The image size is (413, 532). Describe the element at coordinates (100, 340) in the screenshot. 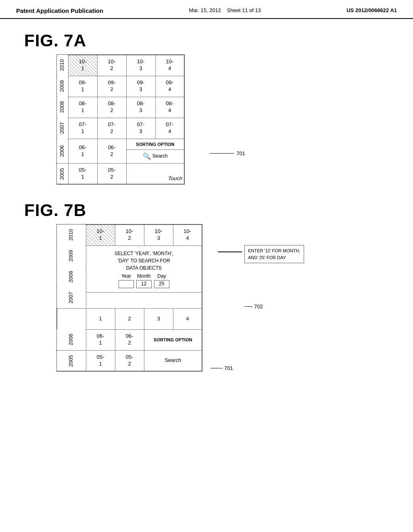

I see `cell-7b-2006-1: 06-1` at that location.